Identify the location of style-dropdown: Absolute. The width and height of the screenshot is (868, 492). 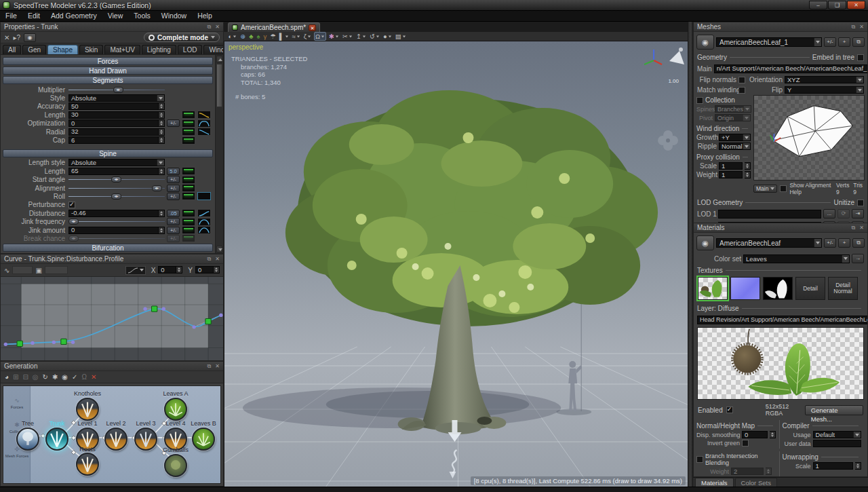
(117, 98).